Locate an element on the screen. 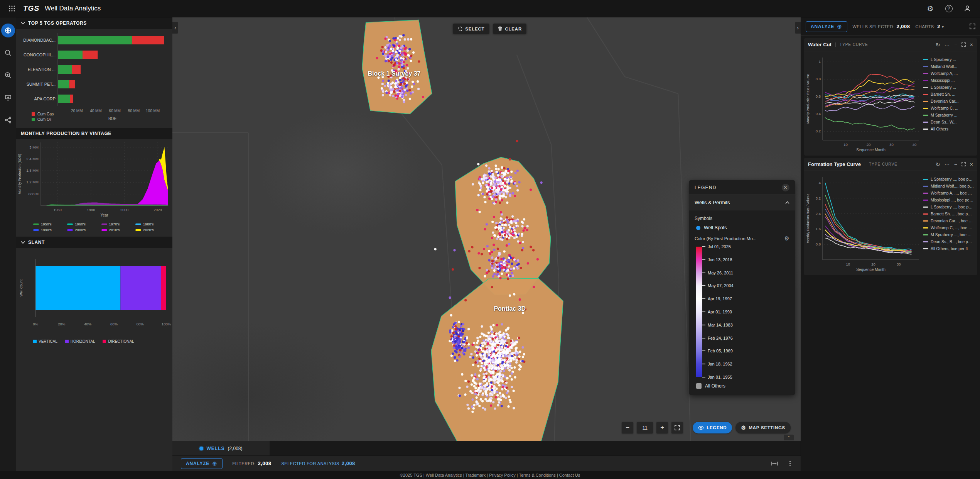  legend-item: VERTICAL is located at coordinates (46, 341).